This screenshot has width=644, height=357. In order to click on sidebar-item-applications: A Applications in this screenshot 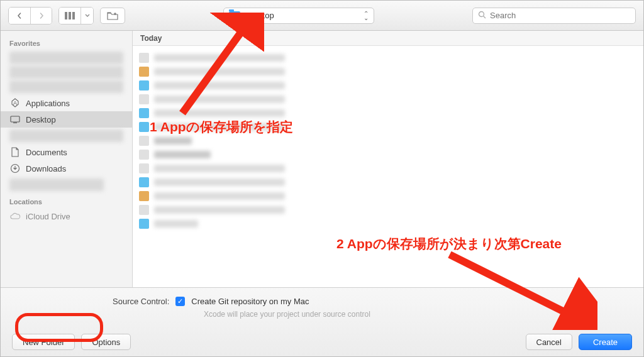, I will do `click(67, 103)`.